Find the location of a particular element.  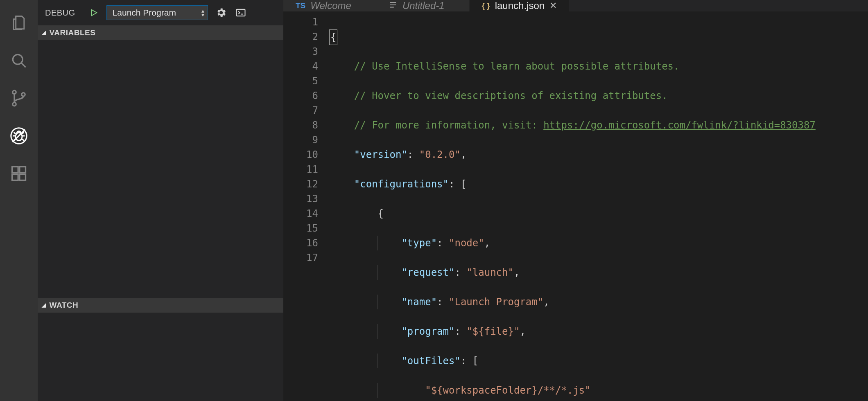

debug-console-button is located at coordinates (241, 13).